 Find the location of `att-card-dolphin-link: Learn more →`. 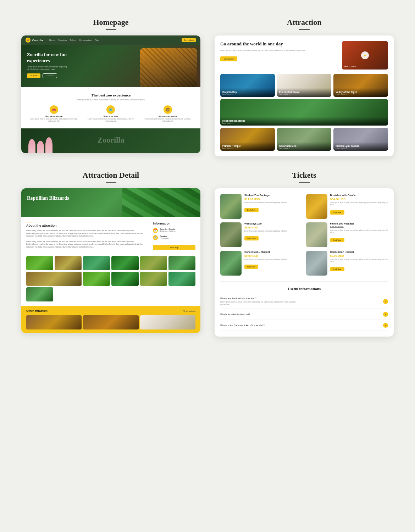

att-card-dolphin-link: Learn more → is located at coordinates (248, 94).